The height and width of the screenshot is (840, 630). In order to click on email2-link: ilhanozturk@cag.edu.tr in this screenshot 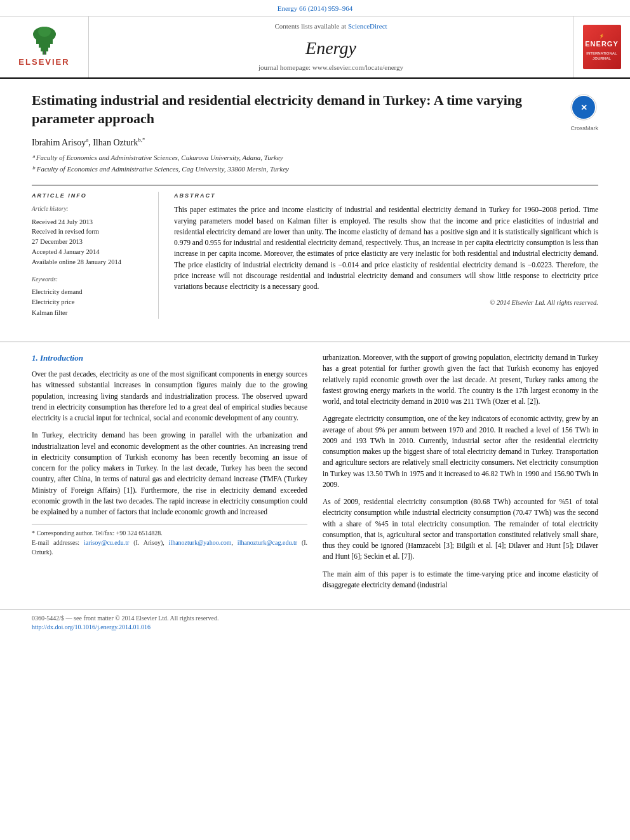, I will do `click(267, 542)`.